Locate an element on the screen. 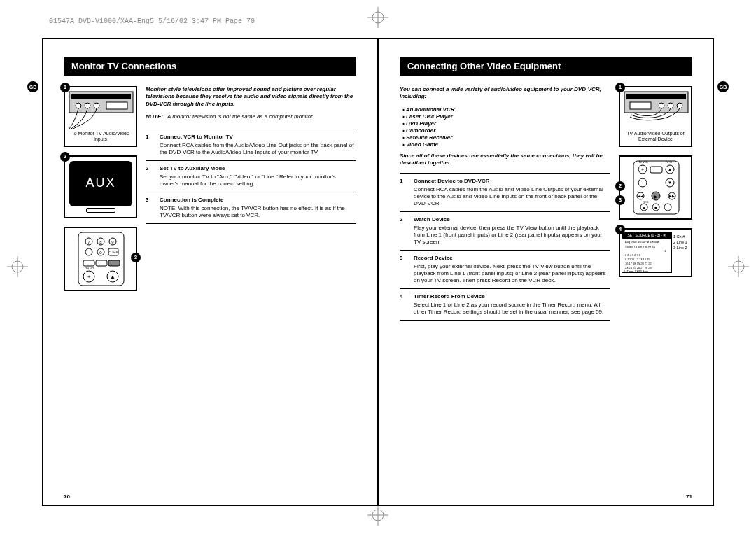 This screenshot has height=534, width=756. table-header: SET SOURCE [1 - 3] - #] is located at coordinates (647, 235).